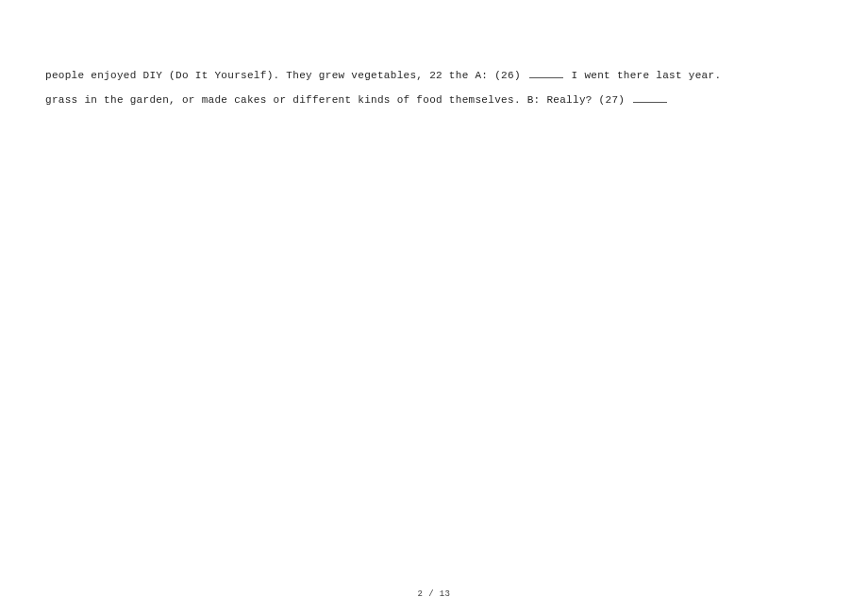 This screenshot has height=614, width=868. Describe the element at coordinates (434, 100) in the screenshot. I see `text-line-2: grass in the garden, or made cakes or di…` at that location.